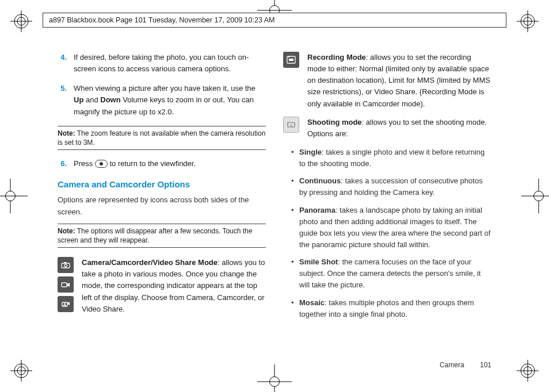 Image resolution: width=549 pixels, height=392 pixels. What do you see at coordinates (165, 89) in the screenshot?
I see `text: When viewing a picture after you have ta…` at bounding box center [165, 89].